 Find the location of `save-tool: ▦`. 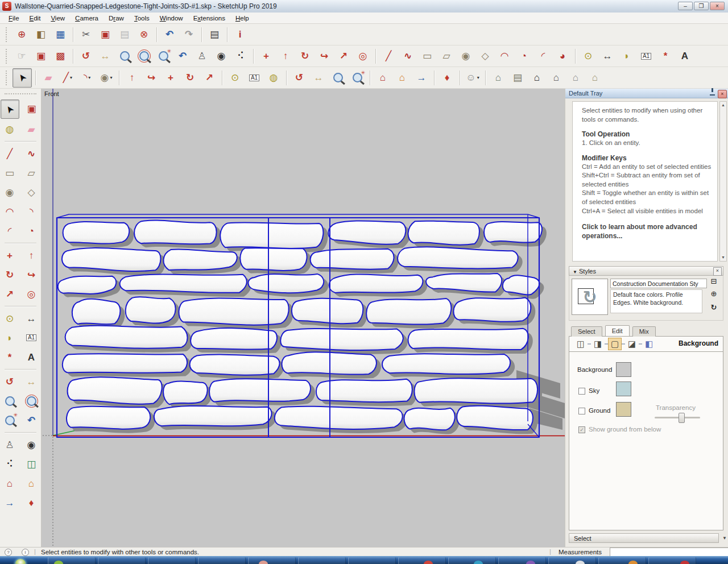

save-tool: ▦ is located at coordinates (60, 35).